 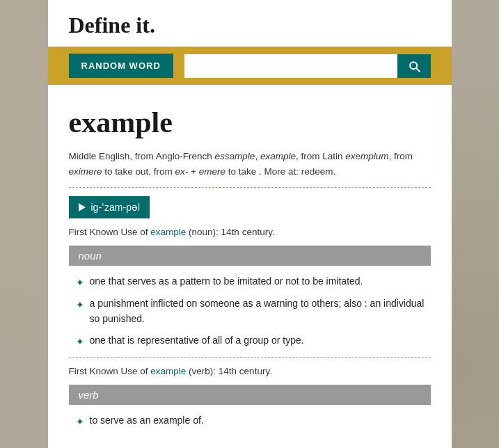 What do you see at coordinates (121, 65) in the screenshot?
I see `random-word-button: RANDOM WORD` at bounding box center [121, 65].